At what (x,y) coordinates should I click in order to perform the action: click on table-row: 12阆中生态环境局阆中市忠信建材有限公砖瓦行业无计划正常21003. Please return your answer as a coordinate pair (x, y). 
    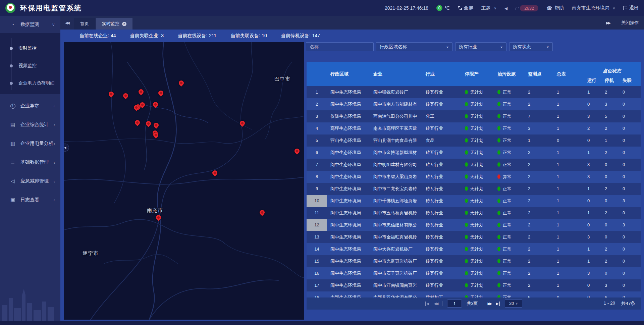
    Looking at the image, I should click on (474, 225).